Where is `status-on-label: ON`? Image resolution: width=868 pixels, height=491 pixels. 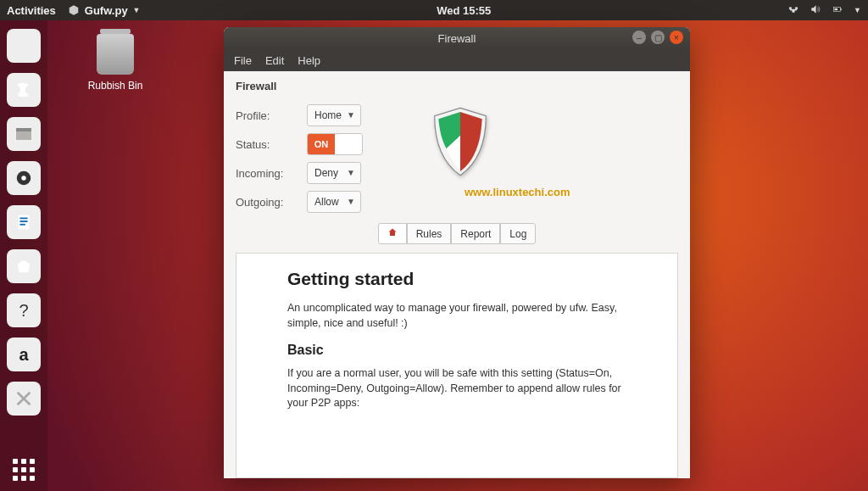
status-on-label: ON is located at coordinates (321, 144).